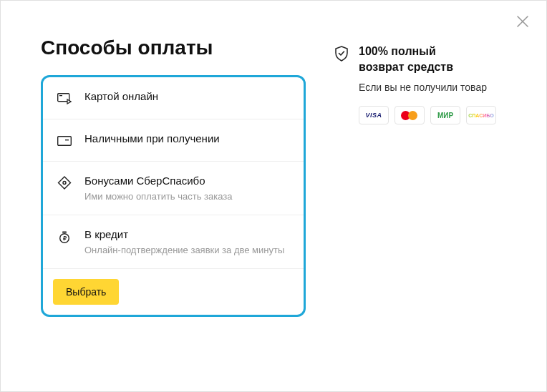 This screenshot has width=547, height=392. What do you see at coordinates (64, 99) in the screenshot?
I see `card-online-icon` at bounding box center [64, 99].